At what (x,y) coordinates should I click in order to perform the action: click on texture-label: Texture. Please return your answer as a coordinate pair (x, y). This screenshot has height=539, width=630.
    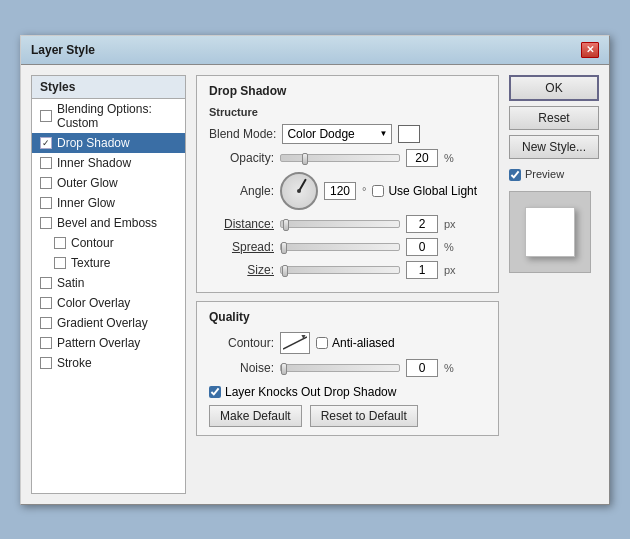
    Looking at the image, I should click on (90, 263).